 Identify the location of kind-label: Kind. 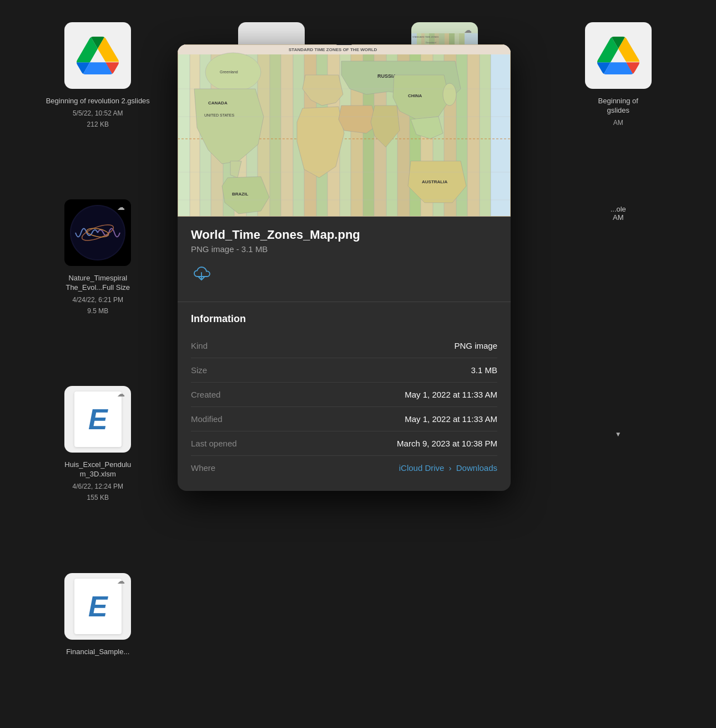
(199, 345).